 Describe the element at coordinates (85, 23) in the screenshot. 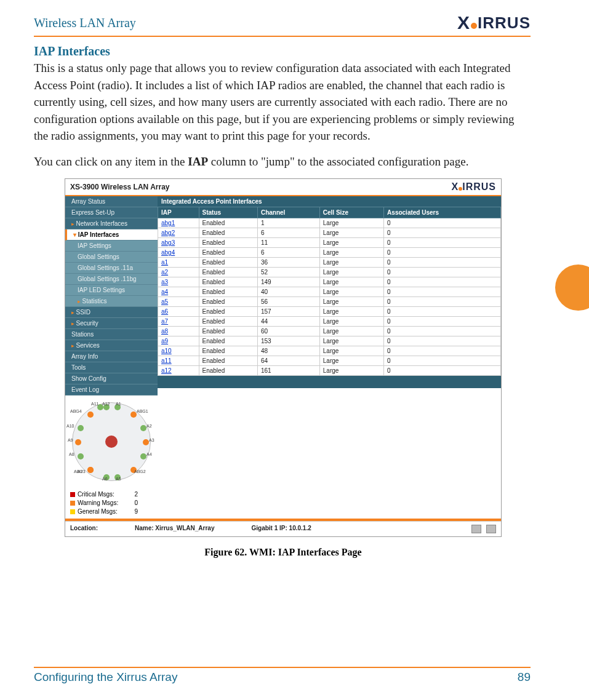

I see `doc-title: Wireless LAN Array` at that location.